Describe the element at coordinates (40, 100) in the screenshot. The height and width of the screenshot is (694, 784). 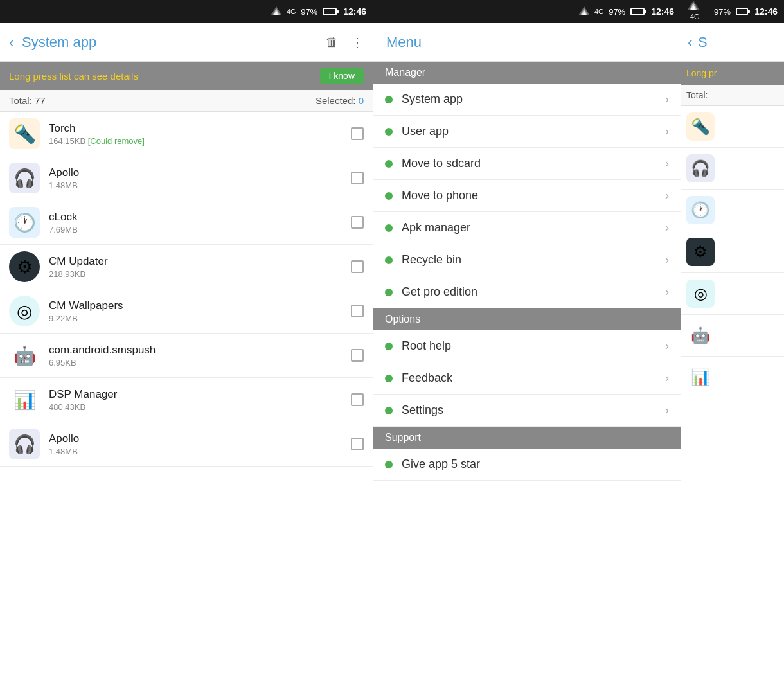
I see `total-count: 77` at that location.